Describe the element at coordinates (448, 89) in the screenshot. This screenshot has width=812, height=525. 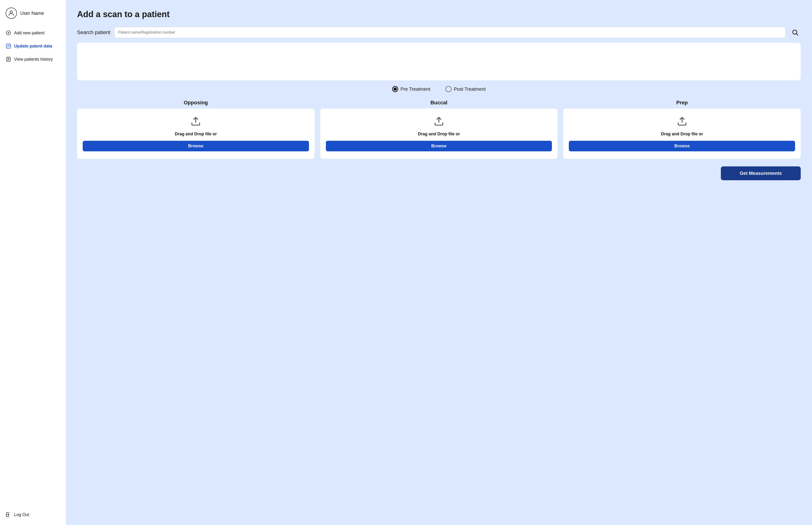
I see `post-treatment-radio` at that location.